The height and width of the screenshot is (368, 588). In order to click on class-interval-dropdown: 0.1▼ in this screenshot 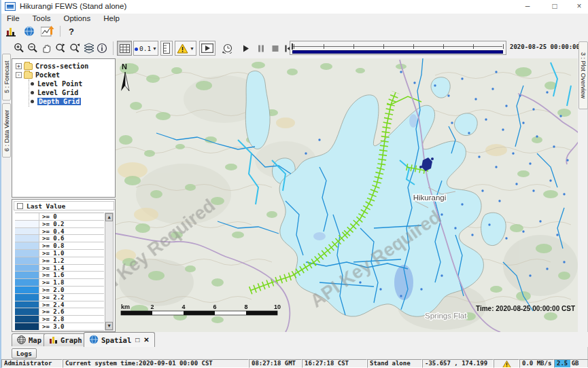, I will do `click(145, 48)`.